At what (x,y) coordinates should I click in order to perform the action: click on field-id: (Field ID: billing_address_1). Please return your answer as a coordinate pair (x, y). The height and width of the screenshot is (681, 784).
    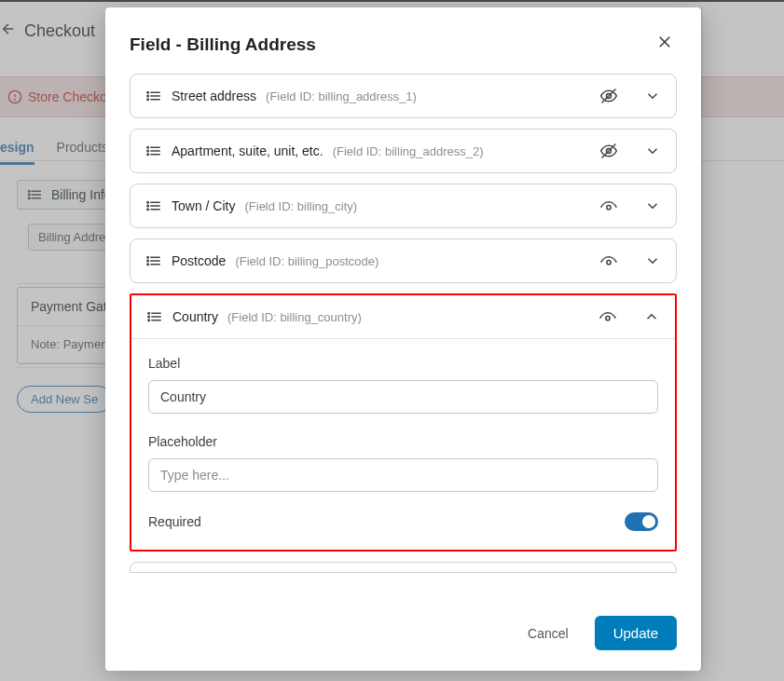
    Looking at the image, I should click on (341, 97).